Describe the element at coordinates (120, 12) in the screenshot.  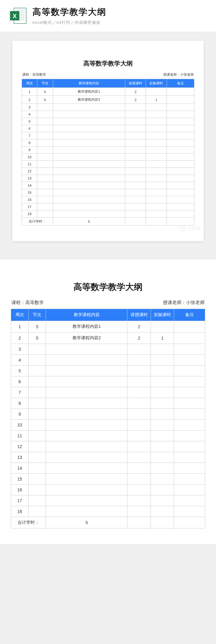
I see `banner-title: 高等数学教学大纲` at that location.